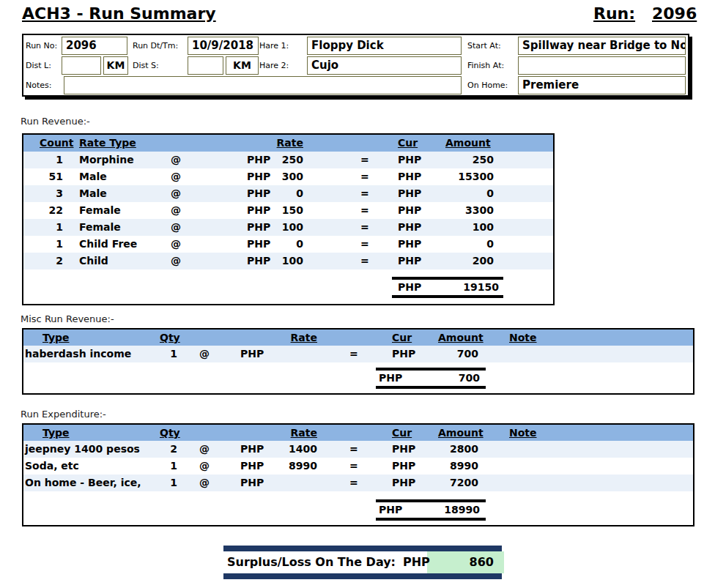 This screenshot has height=588, width=726. Describe the element at coordinates (363, 576) in the screenshot. I see `surplus-bottom-bar` at that location.